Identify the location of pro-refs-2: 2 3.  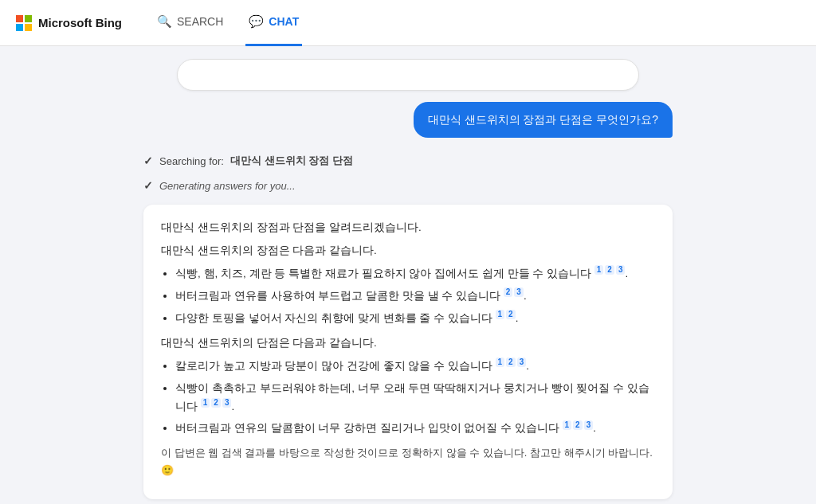
(513, 292).